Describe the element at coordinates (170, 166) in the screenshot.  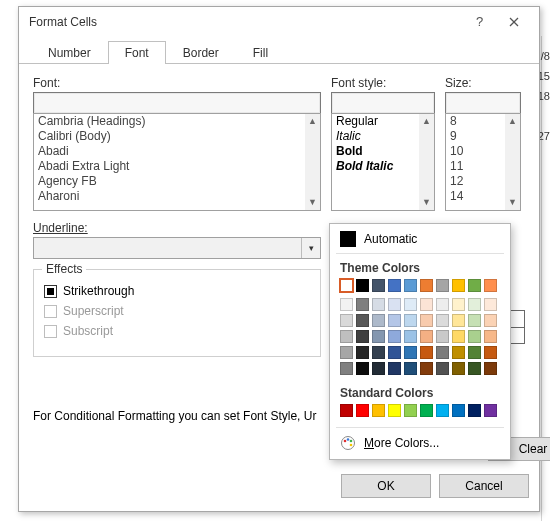
I see `list-item: Abadi Extra Light` at that location.